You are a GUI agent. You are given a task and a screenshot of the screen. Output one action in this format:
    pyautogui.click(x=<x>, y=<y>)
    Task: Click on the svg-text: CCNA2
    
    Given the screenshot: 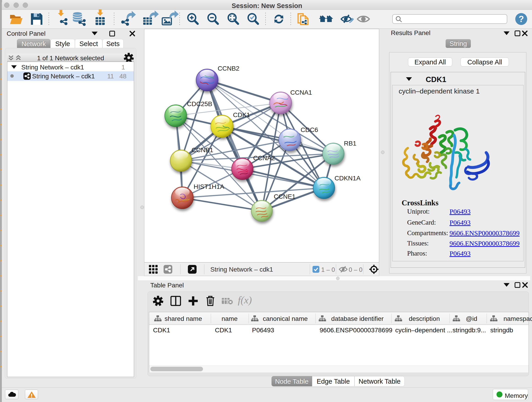 What is the action you would take?
    pyautogui.click(x=264, y=158)
    